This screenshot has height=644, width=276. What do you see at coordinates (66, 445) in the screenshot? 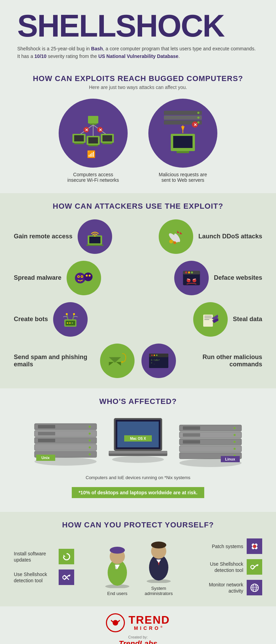
I see `unix-server-stack: Unix` at bounding box center [66, 445].